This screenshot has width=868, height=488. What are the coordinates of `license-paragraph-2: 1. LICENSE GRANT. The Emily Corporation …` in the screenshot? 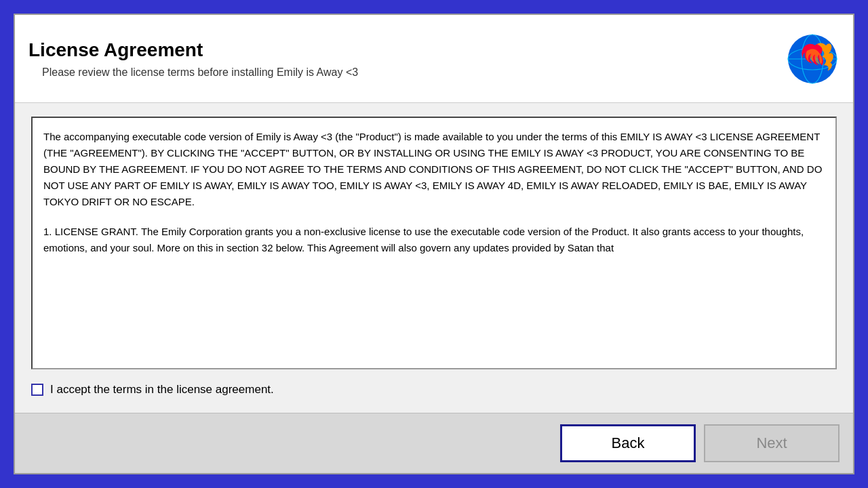 It's located at (434, 240).